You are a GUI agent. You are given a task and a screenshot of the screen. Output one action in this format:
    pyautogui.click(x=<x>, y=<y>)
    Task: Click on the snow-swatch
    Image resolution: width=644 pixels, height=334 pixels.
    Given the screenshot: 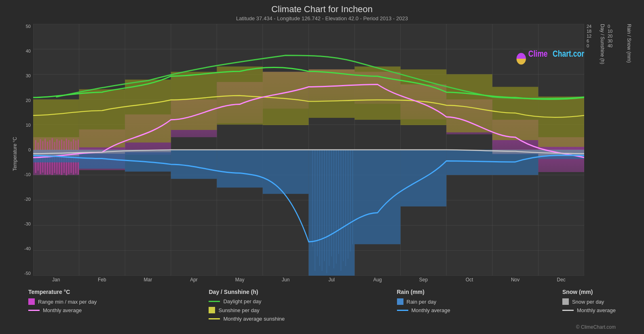 What is the action you would take?
    pyautogui.click(x=566, y=302)
    